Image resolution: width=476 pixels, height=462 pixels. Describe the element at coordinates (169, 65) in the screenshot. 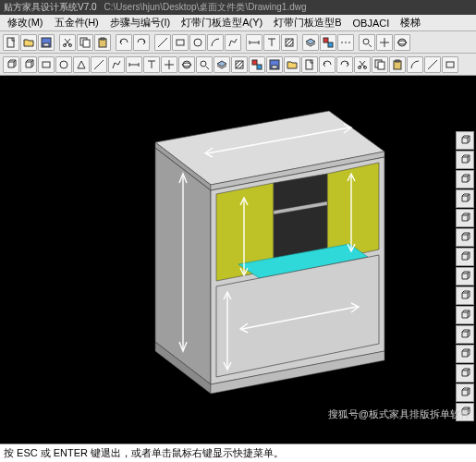

I see `tool2-j` at that location.